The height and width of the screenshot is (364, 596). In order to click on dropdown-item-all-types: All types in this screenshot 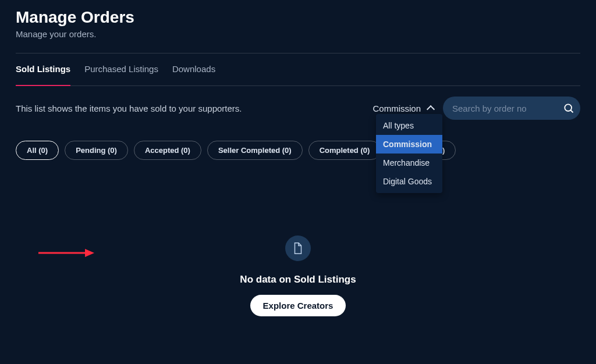, I will do `click(409, 126)`.